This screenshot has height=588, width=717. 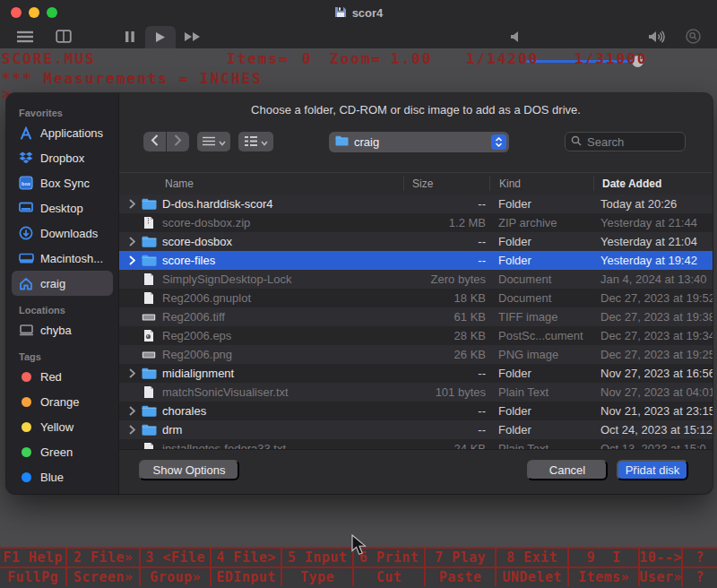 I want to click on sidebar-item-orange: Orange, so click(x=63, y=402).